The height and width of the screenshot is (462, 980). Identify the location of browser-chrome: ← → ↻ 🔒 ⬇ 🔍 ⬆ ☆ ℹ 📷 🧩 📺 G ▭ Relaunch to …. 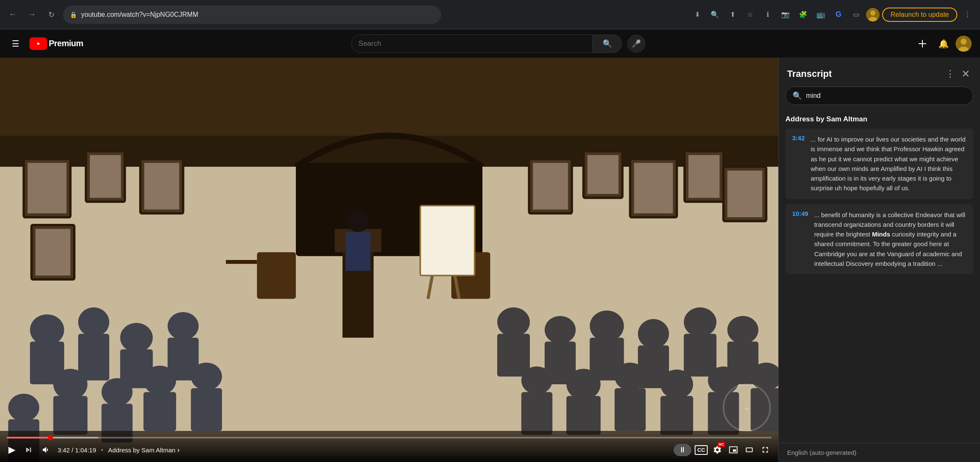
(490, 15).